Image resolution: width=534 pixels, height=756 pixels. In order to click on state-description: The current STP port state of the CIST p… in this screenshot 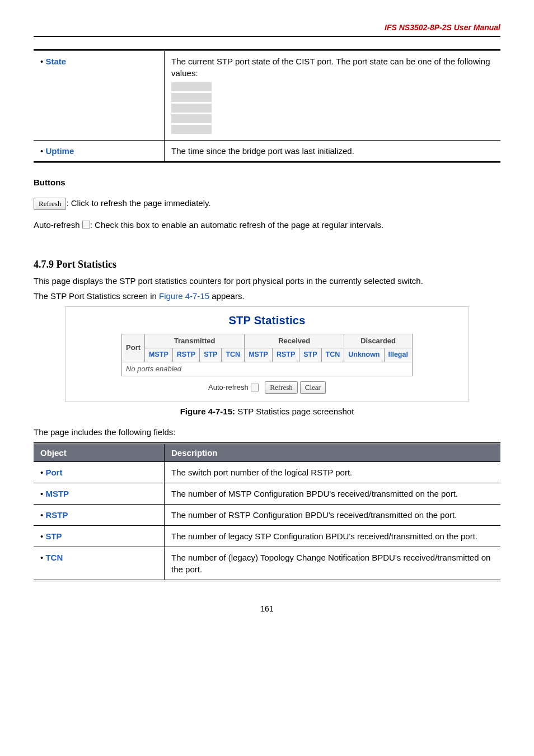, I will do `click(331, 67)`.